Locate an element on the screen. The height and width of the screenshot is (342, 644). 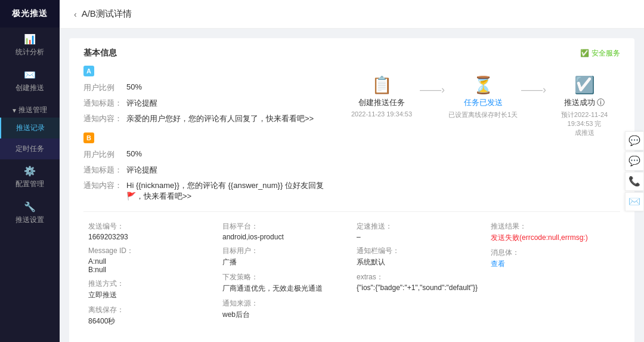
sidebar-item-create-label: 创建推送 is located at coordinates (30, 88).